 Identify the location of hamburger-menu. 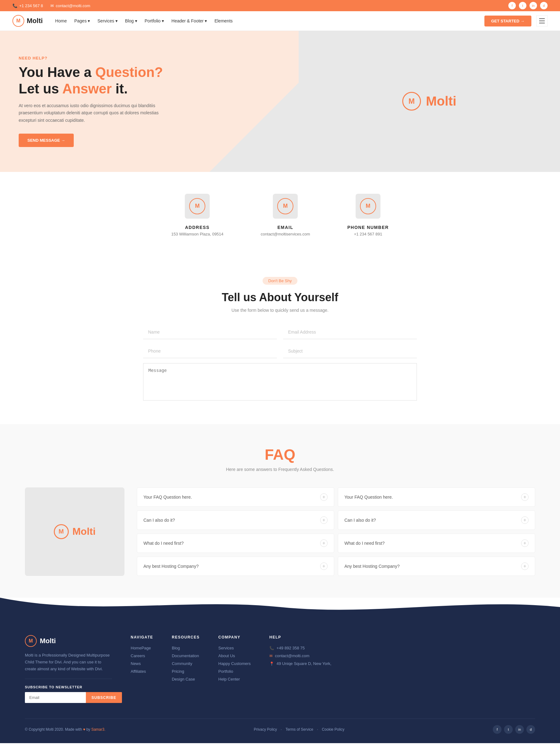
(542, 21).